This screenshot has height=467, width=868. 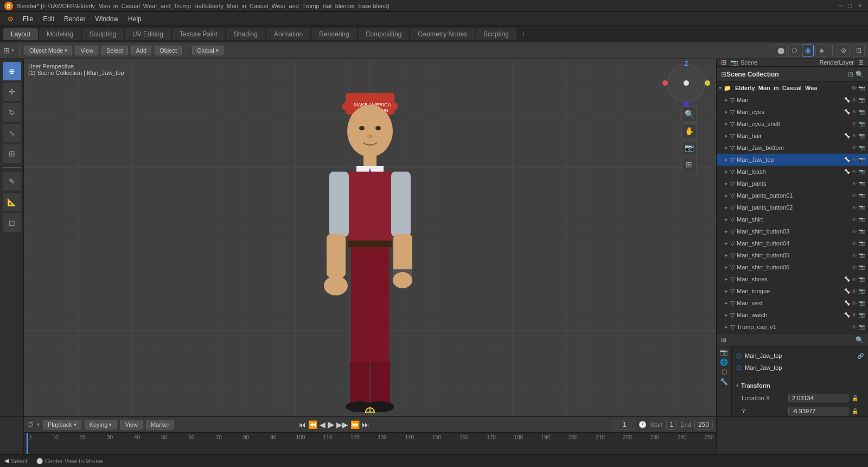 I want to click on viewport-shading-rendered: ◉, so click(x=808, y=51).